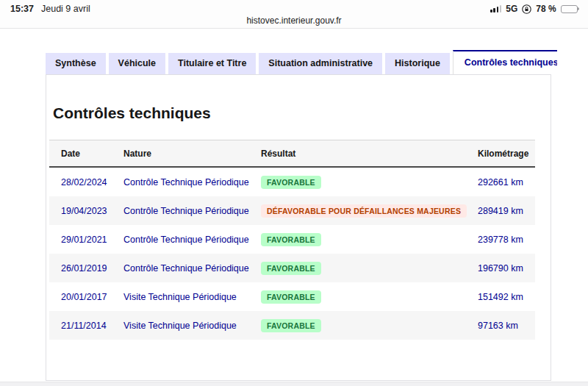 This screenshot has width=588, height=386. What do you see at coordinates (81, 211) in the screenshot?
I see `cell-date: 19/04/2023` at bounding box center [81, 211].